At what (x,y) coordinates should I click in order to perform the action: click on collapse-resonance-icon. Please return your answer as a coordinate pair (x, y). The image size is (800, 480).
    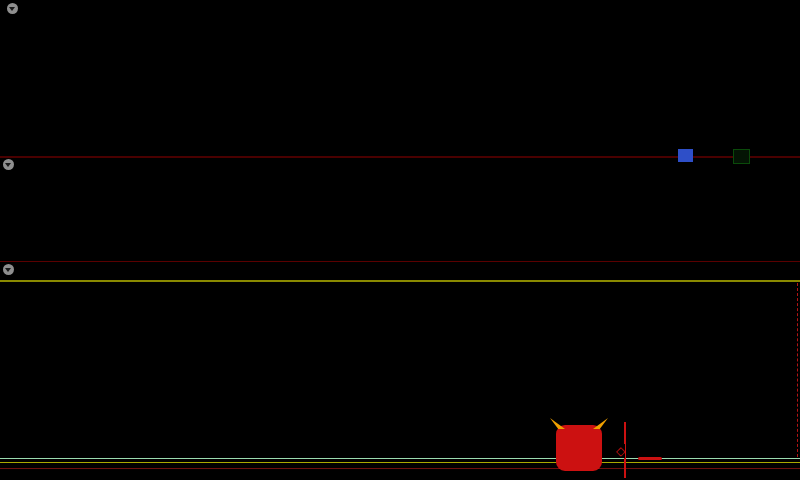
    Looking at the image, I should click on (8, 270).